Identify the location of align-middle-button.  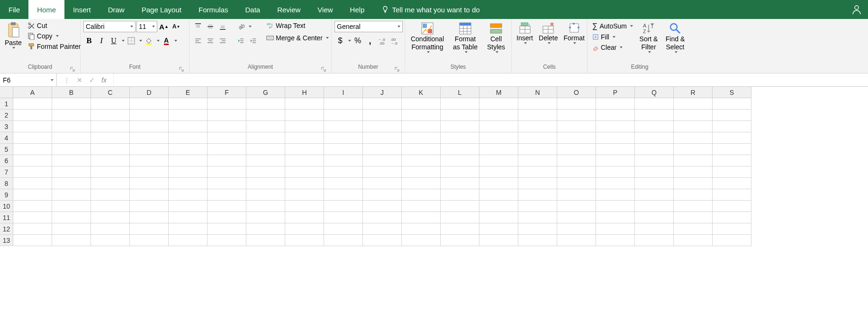
(210, 27).